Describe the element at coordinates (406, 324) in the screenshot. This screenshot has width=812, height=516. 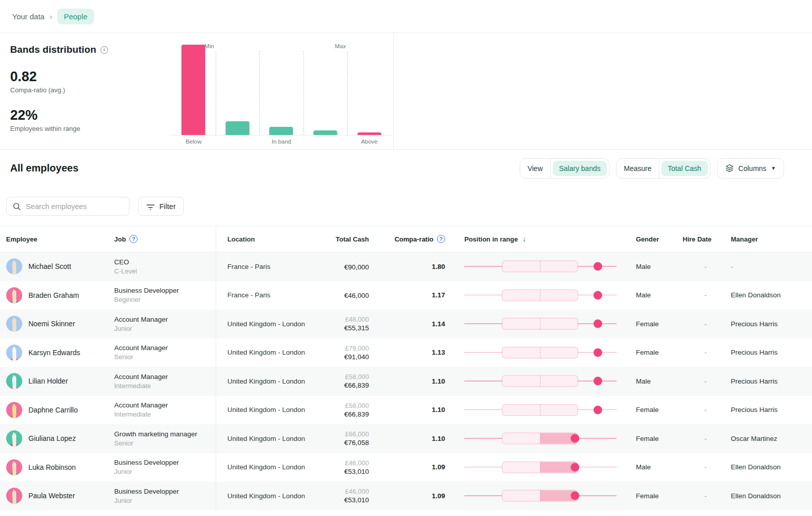
I see `table-row: Noemi SkinnerAccount ManagerJuniorUnited…` at that location.